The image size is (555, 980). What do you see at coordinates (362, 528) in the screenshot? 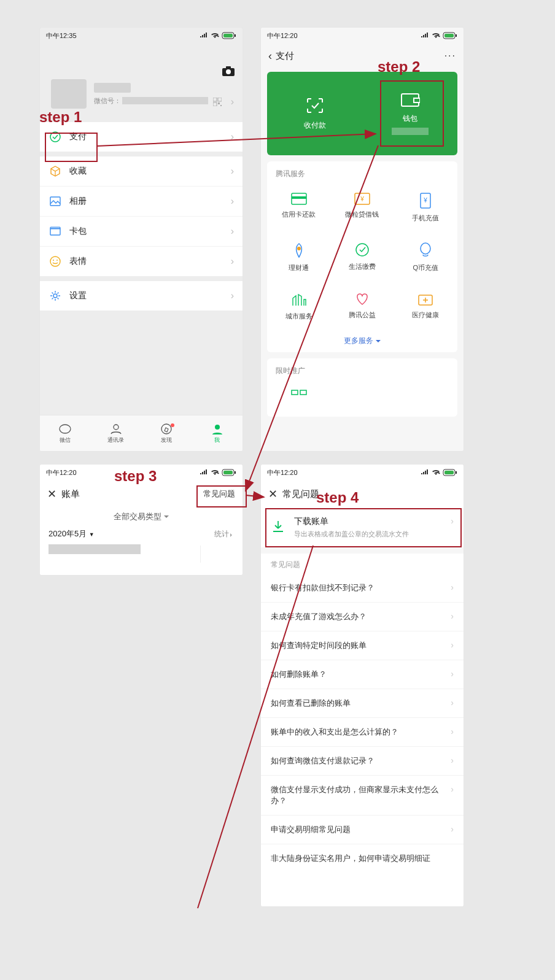
I see `download-bill: 下载账单 导出表格或者加盖公章的交易流水文件 ›` at bounding box center [362, 528].